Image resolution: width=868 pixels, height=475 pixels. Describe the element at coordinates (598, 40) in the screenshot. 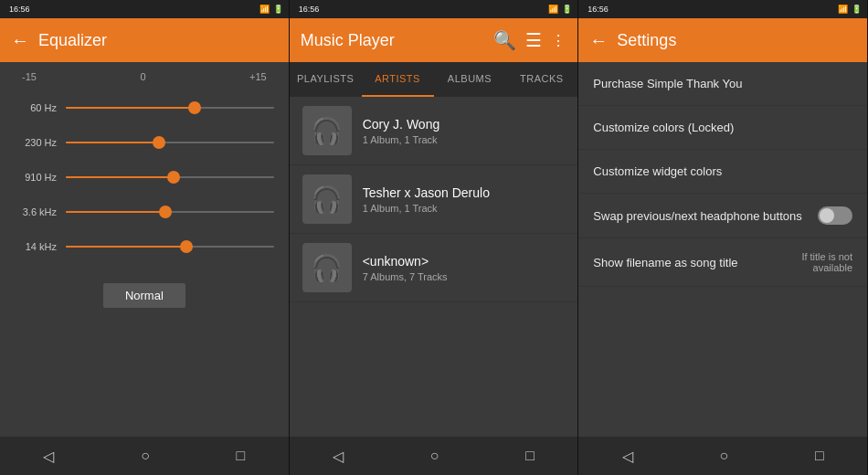

I see `back-button-st: ←` at that location.